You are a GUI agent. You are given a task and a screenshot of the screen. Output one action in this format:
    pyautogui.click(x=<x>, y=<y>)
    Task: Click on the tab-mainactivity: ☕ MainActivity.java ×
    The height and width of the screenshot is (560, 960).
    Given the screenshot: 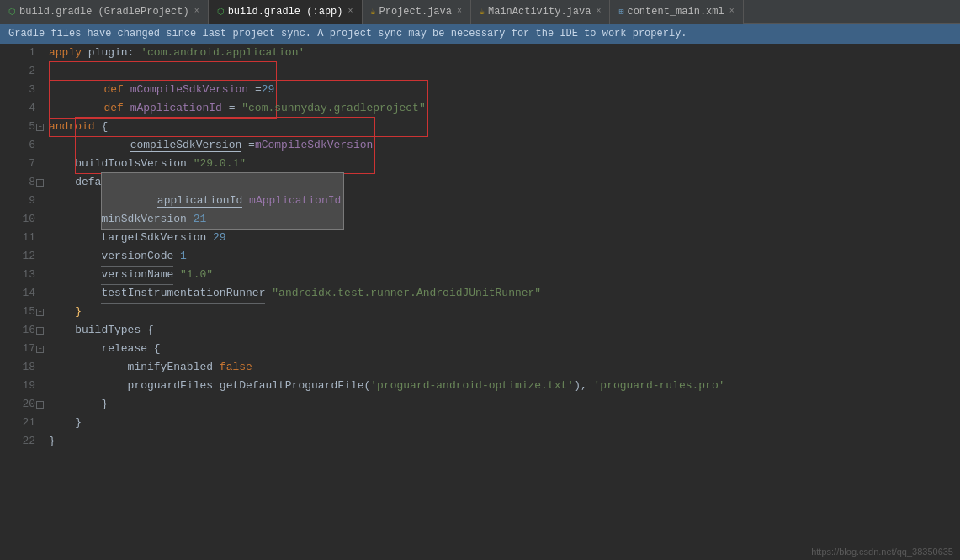 What is the action you would take?
    pyautogui.click(x=540, y=12)
    